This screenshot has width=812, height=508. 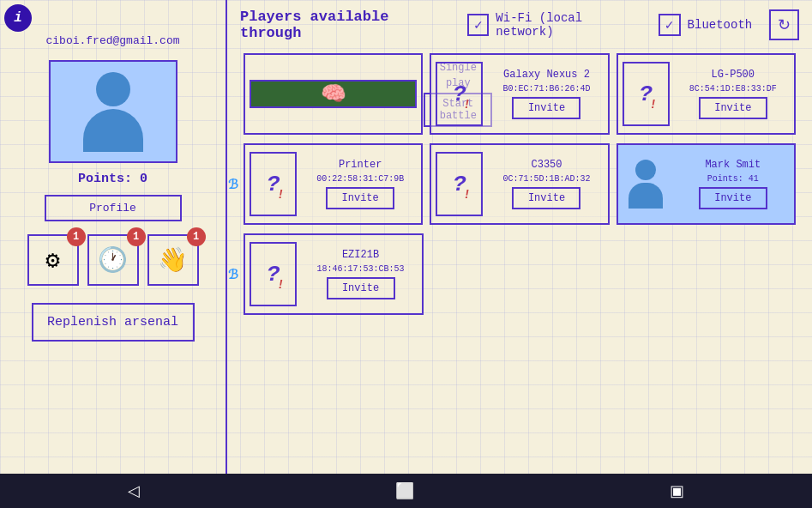 I want to click on badge-item-0: ⚙ 1, so click(x=53, y=260).